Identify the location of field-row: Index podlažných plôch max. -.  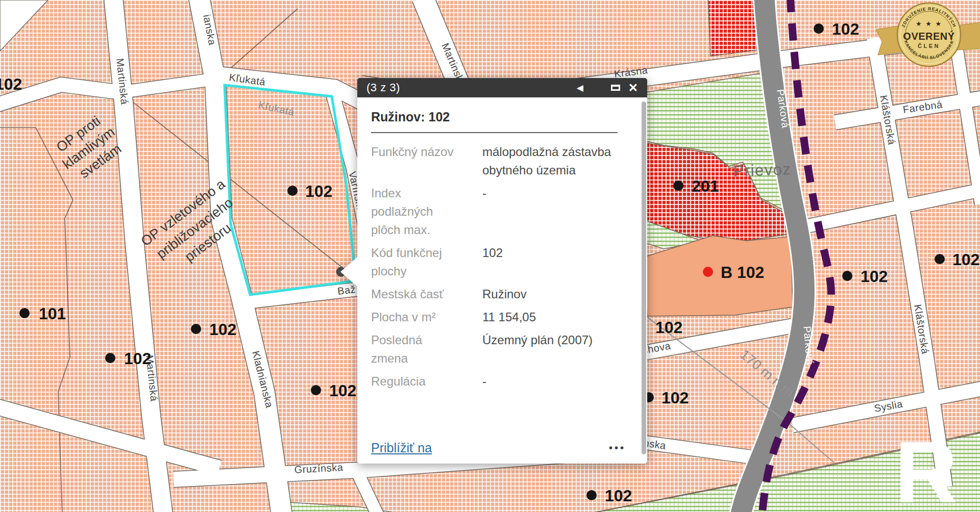
(501, 212).